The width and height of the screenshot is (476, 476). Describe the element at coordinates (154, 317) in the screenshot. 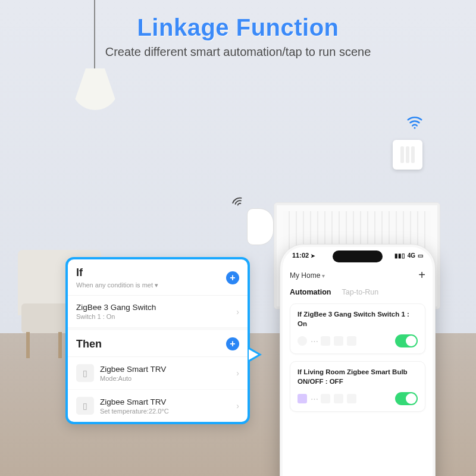

I see `if-item-sub: Switch 1 : On` at that location.